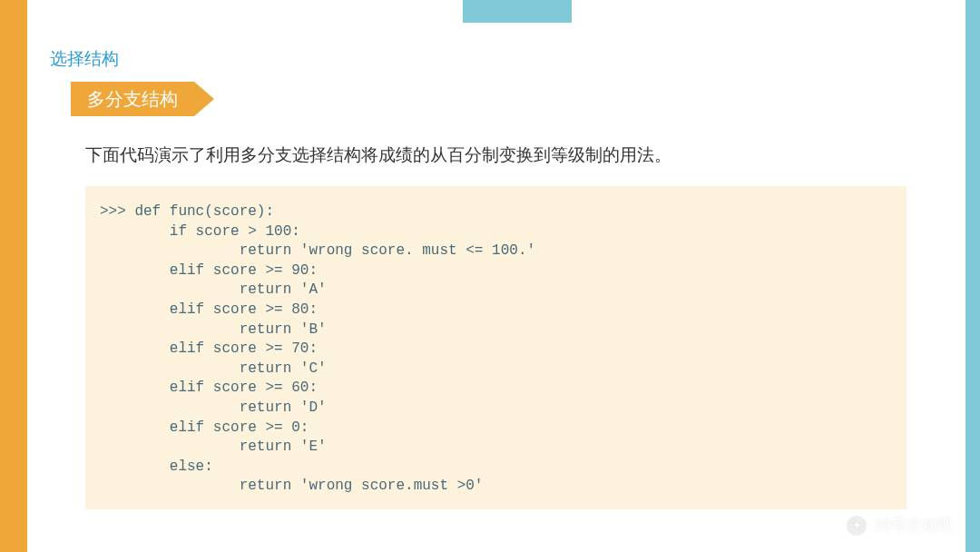  What do you see at coordinates (132, 100) in the screenshot?
I see `banner-text: 多分支结构` at bounding box center [132, 100].